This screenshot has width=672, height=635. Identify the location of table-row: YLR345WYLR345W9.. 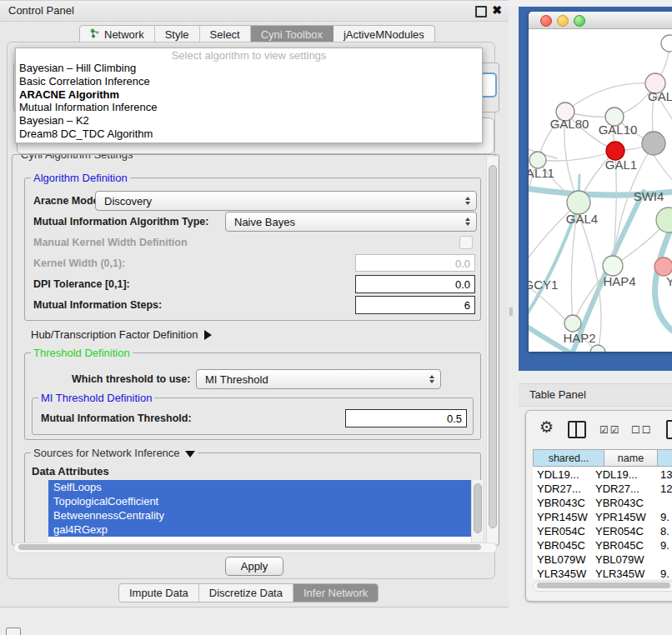
(602, 573).